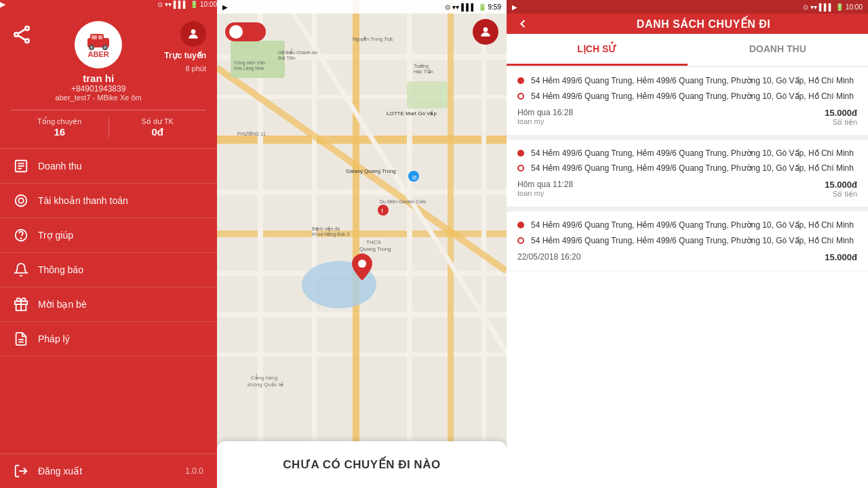  What do you see at coordinates (473, 7) in the screenshot?
I see `map-status-right: ⊙ ▾▾ ▌▌▌ 🔋 9:59` at bounding box center [473, 7].